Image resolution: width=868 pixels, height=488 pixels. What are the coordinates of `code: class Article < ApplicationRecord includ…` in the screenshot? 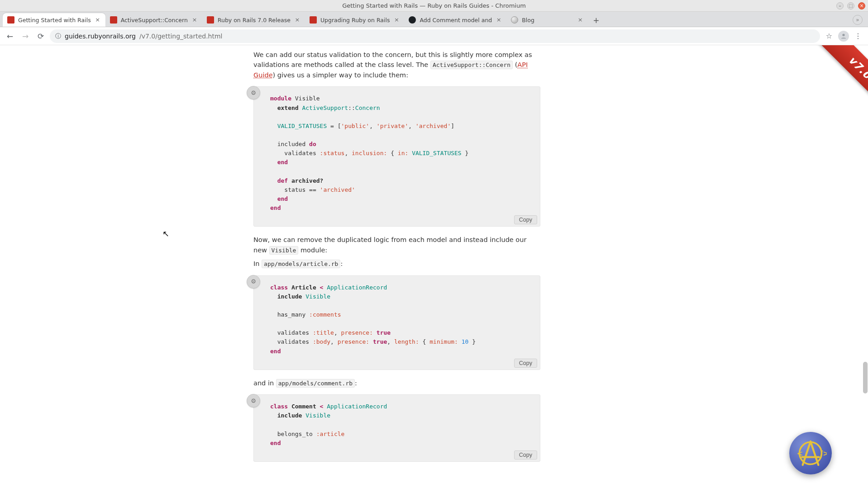 It's located at (401, 319).